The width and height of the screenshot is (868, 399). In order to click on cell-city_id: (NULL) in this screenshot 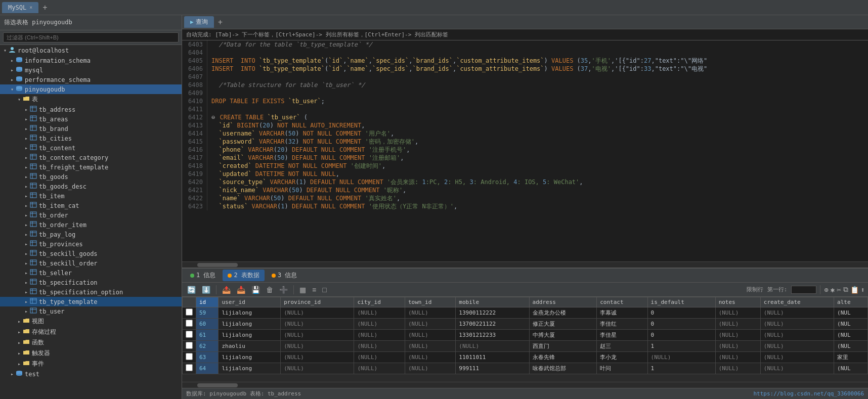, I will do `click(379, 346)`.